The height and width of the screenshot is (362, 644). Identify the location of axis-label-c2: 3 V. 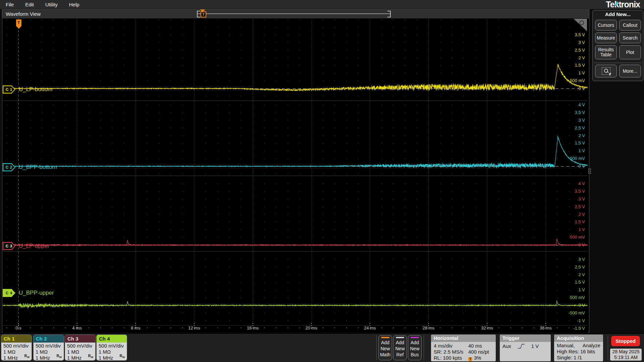
(571, 120).